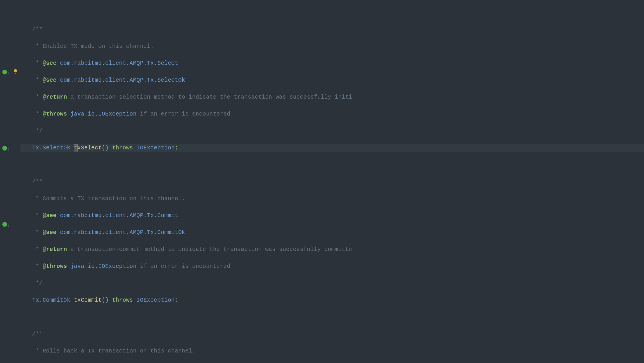 The height and width of the screenshot is (363, 644). Describe the element at coordinates (192, 249) in the screenshot. I see `javadoc-line: * @return a transaction-commit method to…` at that location.